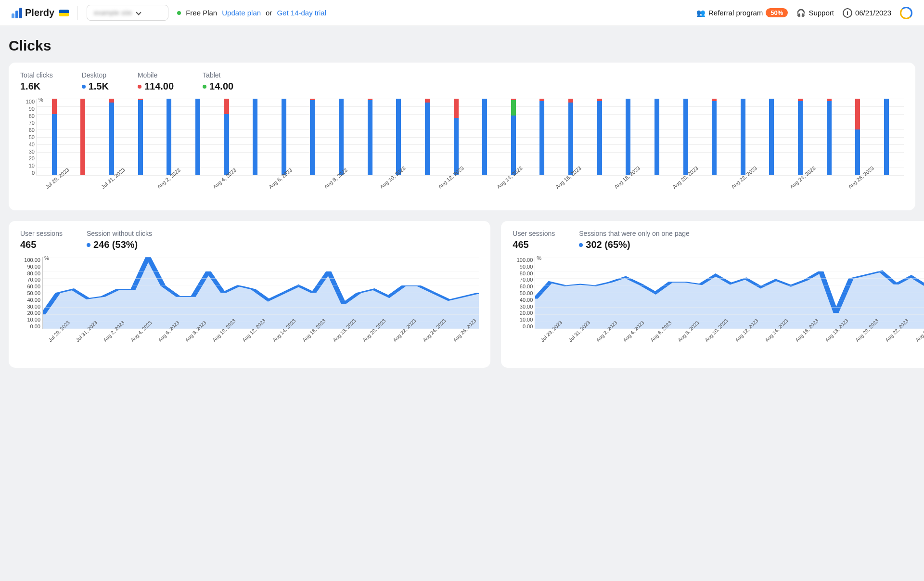 This screenshot has width=924, height=581. I want to click on mobile-dot-icon, so click(140, 87).